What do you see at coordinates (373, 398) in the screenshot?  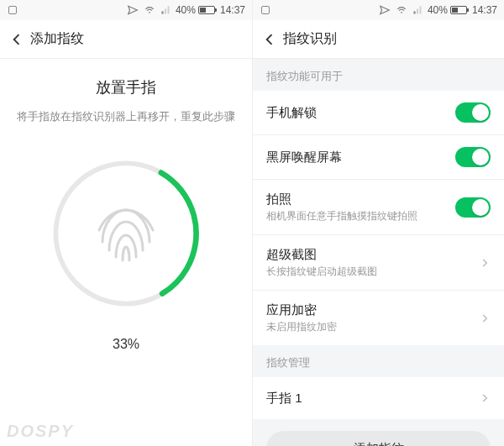 I see `row-label: 手指 1` at bounding box center [373, 398].